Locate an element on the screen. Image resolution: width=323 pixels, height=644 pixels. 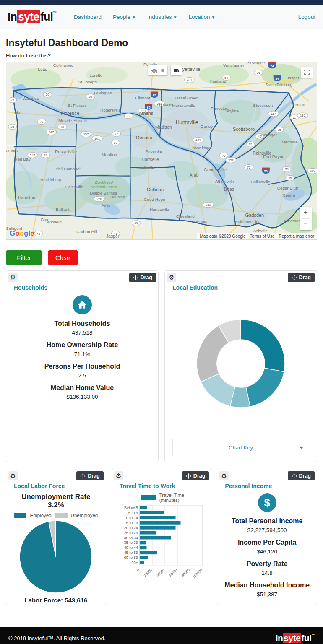
insyteful-logo: Insyteful™ is located at coordinates (32, 17).